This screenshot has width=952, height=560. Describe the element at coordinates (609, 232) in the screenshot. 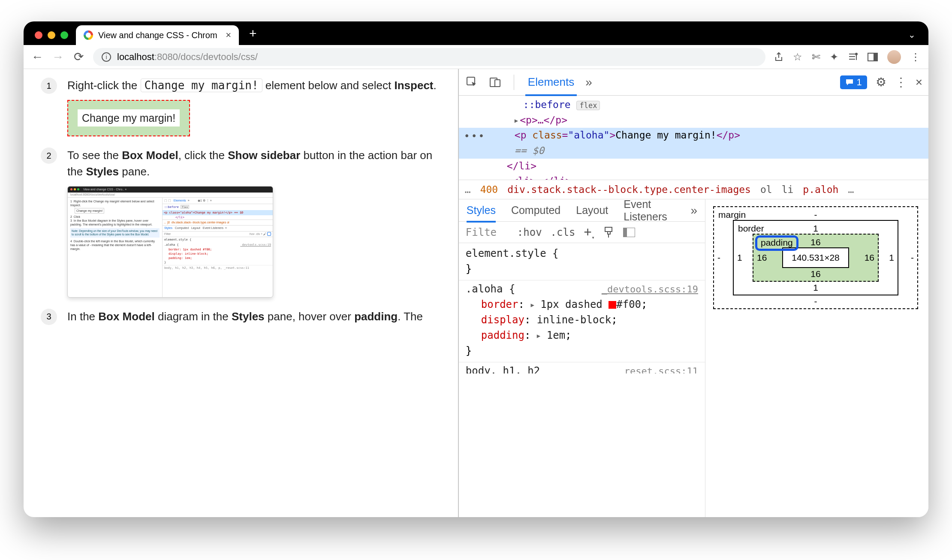

I see `paint-brush-icon` at that location.